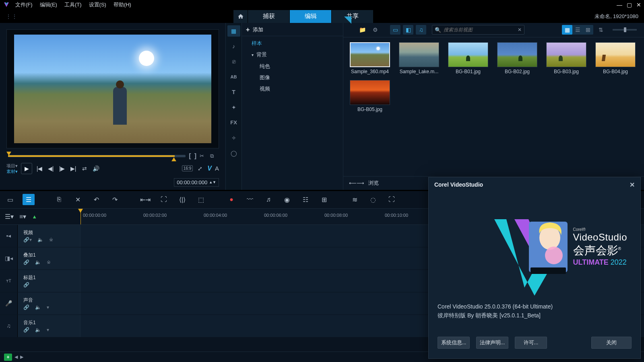 This screenshot has height=362, width=644. I want to click on crop-icon: ⬚, so click(201, 200).